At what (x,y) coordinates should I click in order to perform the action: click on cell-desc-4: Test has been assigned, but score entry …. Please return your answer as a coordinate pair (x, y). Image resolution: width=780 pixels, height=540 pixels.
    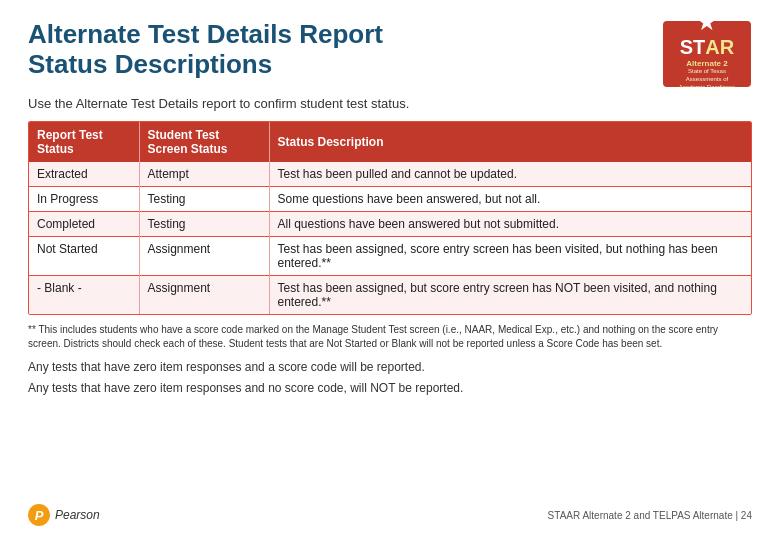
    Looking at the image, I should click on (510, 296).